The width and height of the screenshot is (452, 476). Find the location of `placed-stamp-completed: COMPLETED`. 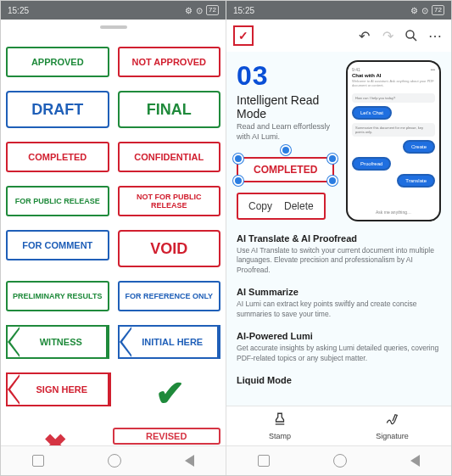

placed-stamp-completed: COMPLETED is located at coordinates (285, 170).